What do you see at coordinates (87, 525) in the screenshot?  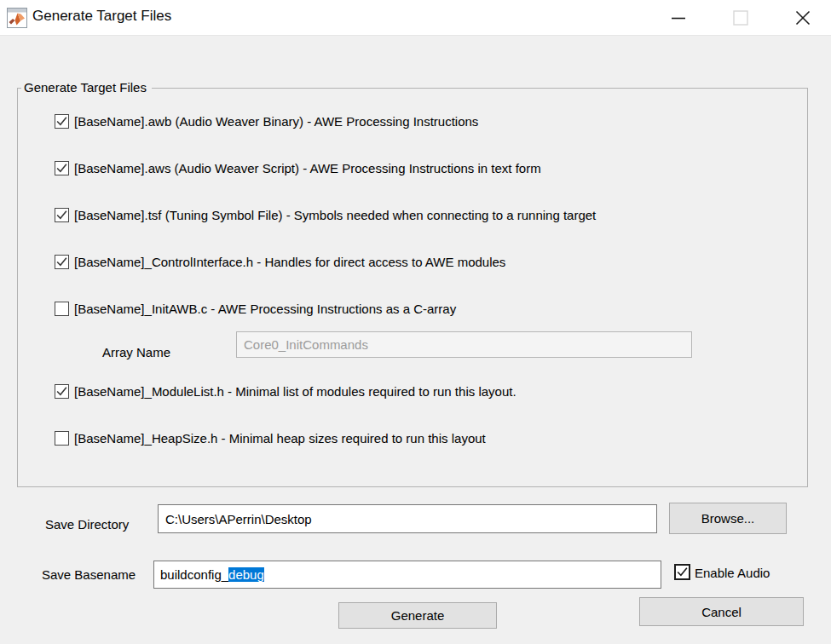 I see `save-directory-label: Save Directory` at bounding box center [87, 525].